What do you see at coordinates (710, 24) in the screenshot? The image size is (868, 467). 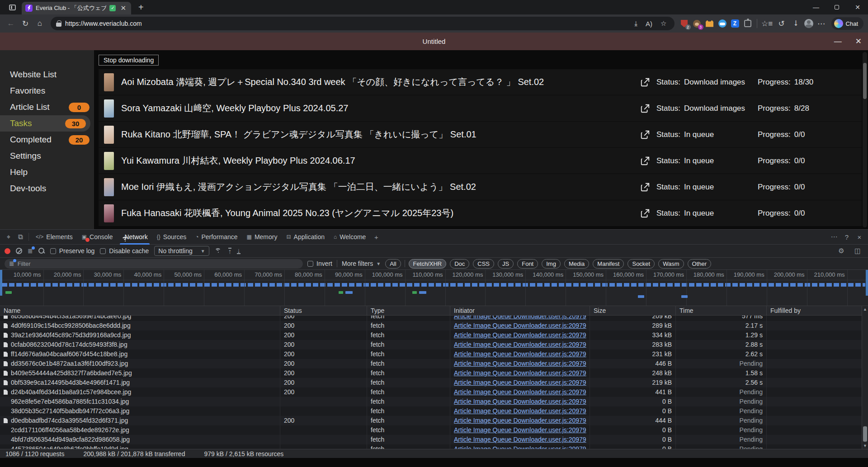 I see `cat-extension-icon` at bounding box center [710, 24].